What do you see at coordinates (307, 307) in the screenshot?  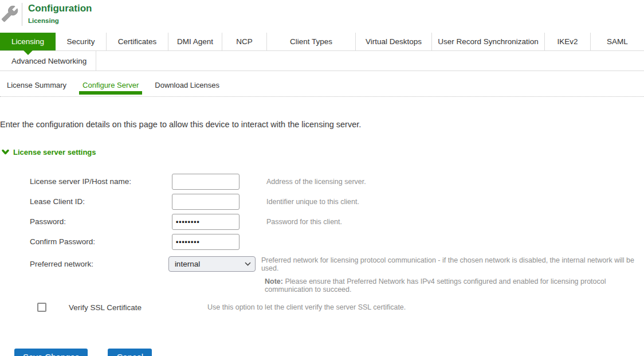 I see `verify-ssl-help: Use this option to let the client verify…` at bounding box center [307, 307].